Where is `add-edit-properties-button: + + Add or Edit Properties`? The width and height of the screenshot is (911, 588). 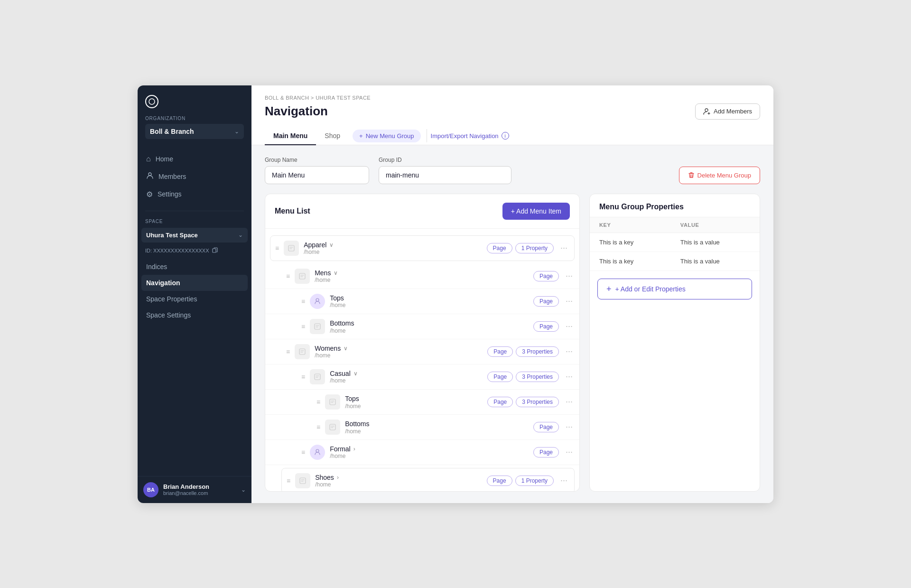
add-edit-properties-button: + + Add or Edit Properties is located at coordinates (675, 289).